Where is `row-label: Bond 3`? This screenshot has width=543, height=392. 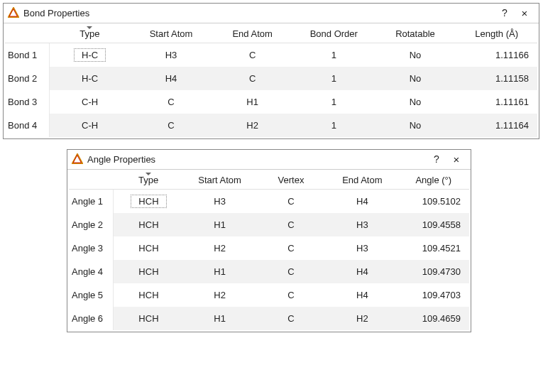
row-label: Bond 3 is located at coordinates (27, 102).